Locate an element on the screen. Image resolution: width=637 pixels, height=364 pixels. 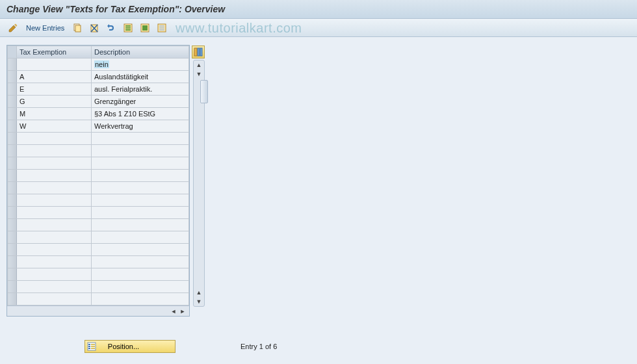
scroll-down-icon: ▼ is located at coordinates (199, 302).